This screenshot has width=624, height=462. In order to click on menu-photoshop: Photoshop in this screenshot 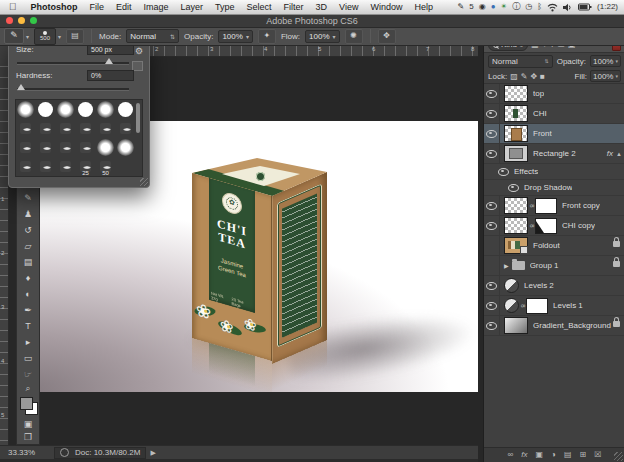, I will do `click(54, 7)`.